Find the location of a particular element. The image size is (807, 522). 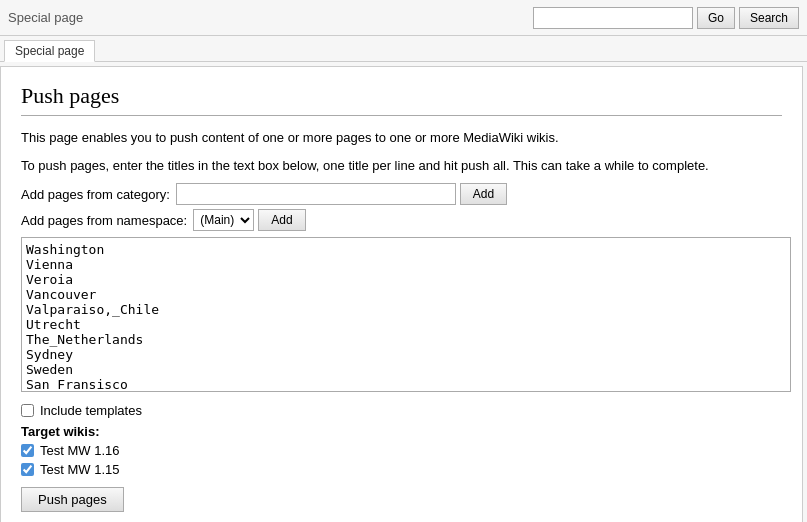

target-wikis-label: Target wikis: is located at coordinates (402, 432).